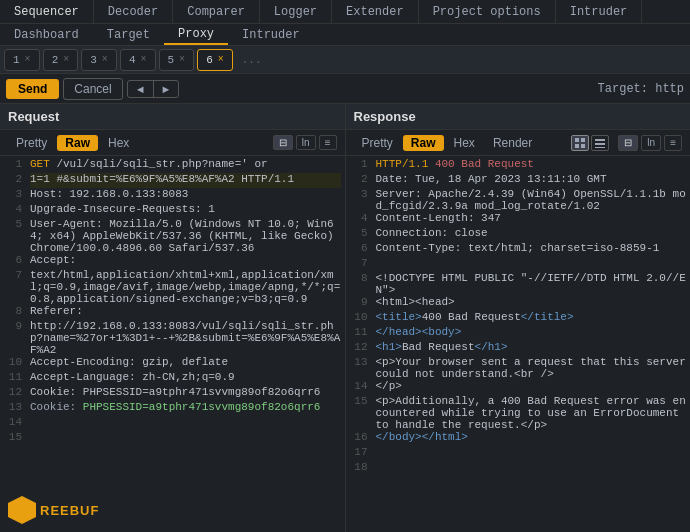 This screenshot has width=690, height=532. What do you see at coordinates (359, 284) in the screenshot?
I see `line-number: 8` at bounding box center [359, 284].